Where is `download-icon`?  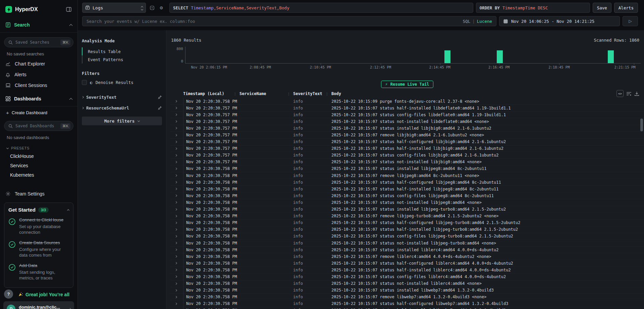
download-icon is located at coordinates (637, 94).